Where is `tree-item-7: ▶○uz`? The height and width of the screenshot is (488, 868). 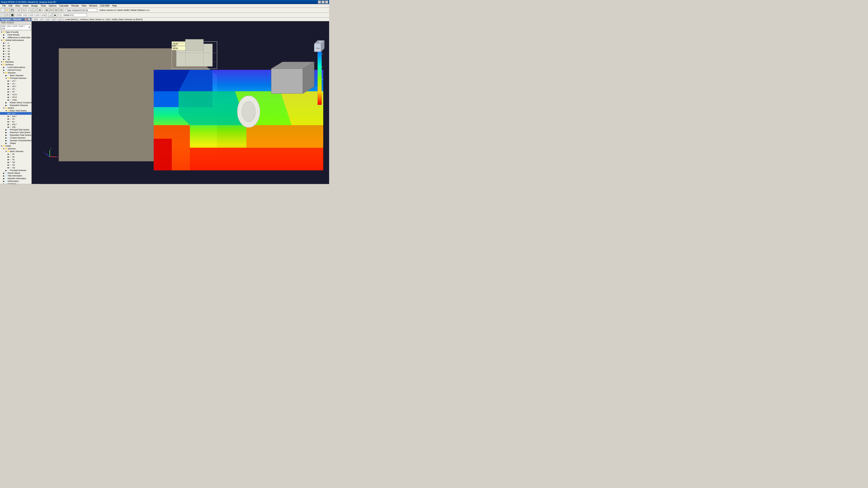
tree-item-7: ▶○uz is located at coordinates (16, 51).